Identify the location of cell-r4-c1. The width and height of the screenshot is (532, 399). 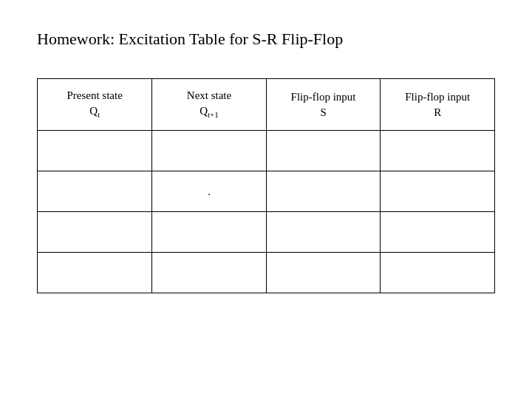
(95, 273).